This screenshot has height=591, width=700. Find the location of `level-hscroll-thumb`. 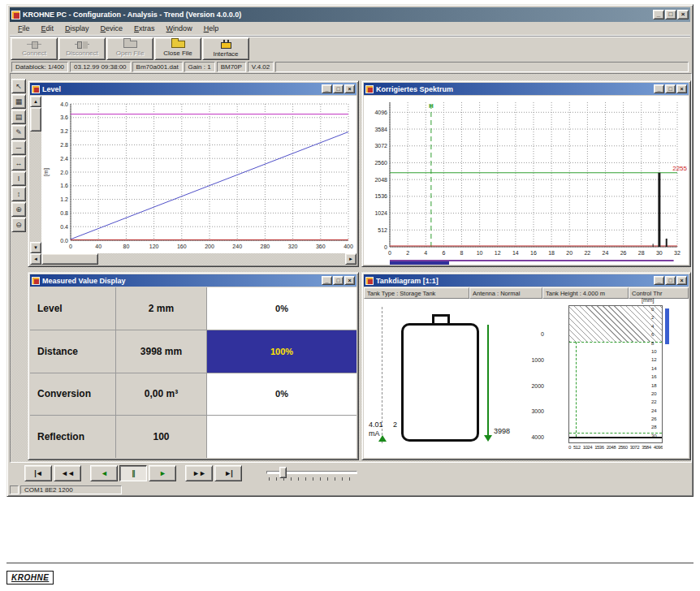

level-hscroll-thumb is located at coordinates (70, 259).